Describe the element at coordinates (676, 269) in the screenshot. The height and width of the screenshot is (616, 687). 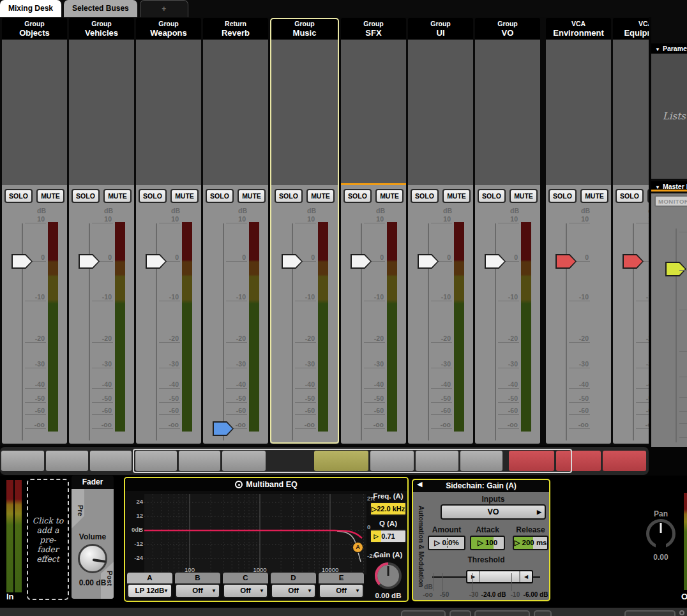
I see `master-fader-handle` at that location.